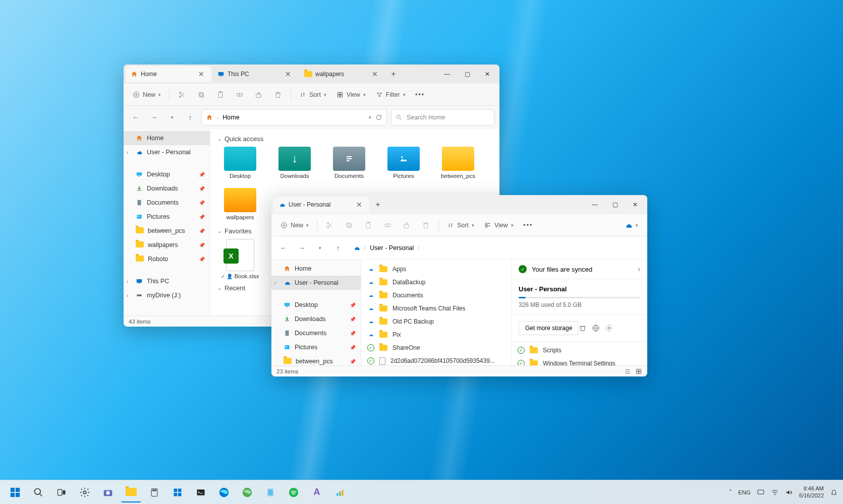  What do you see at coordinates (745, 492) in the screenshot?
I see `language-indicator: ENG` at bounding box center [745, 492].